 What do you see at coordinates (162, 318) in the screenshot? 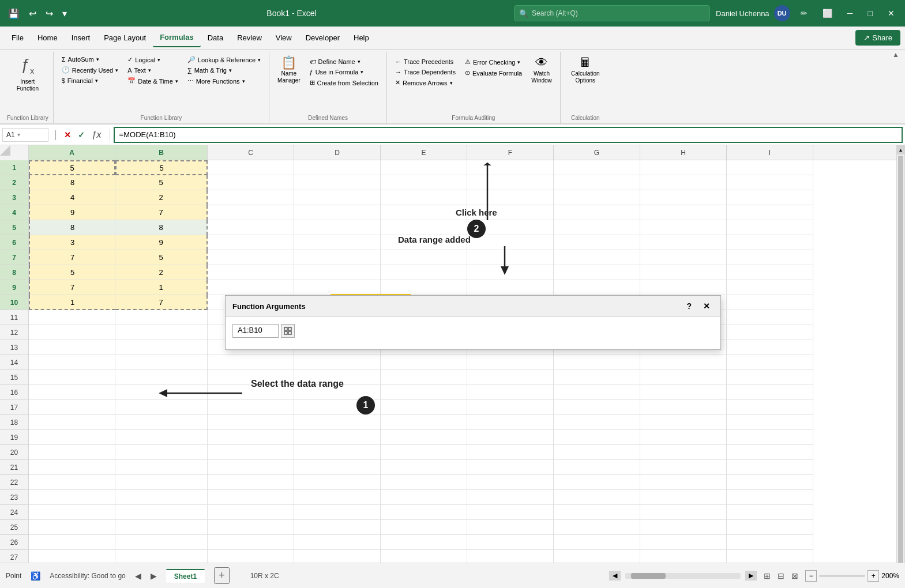
I see `cell-B11` at bounding box center [162, 318].